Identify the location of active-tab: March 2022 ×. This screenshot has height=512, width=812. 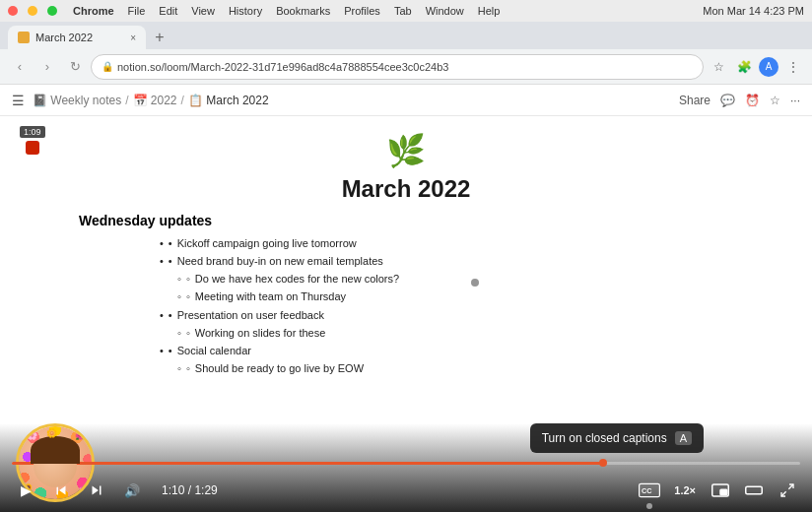
(77, 37).